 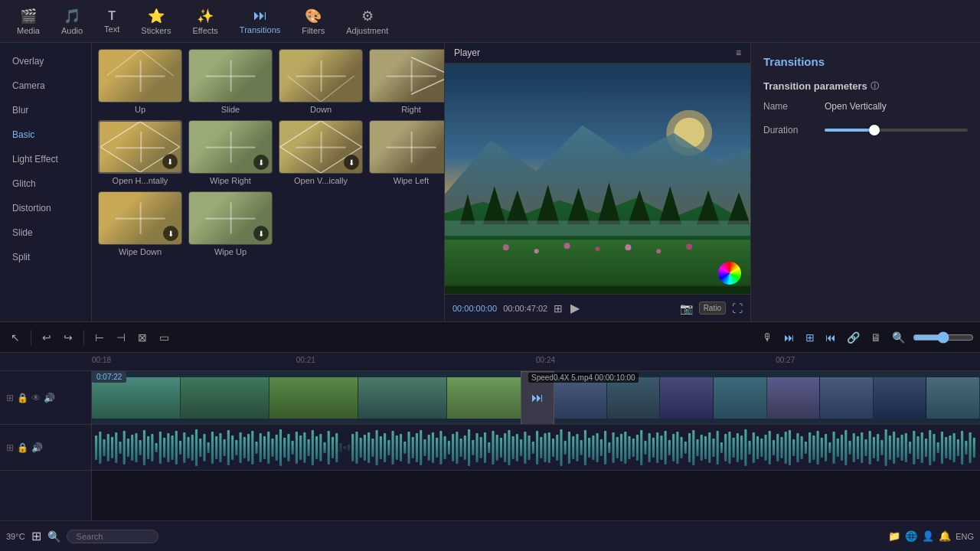 What do you see at coordinates (230, 223) in the screenshot?
I see `transition-item-wipe-up: ⬇ Wipe Up` at bounding box center [230, 223].